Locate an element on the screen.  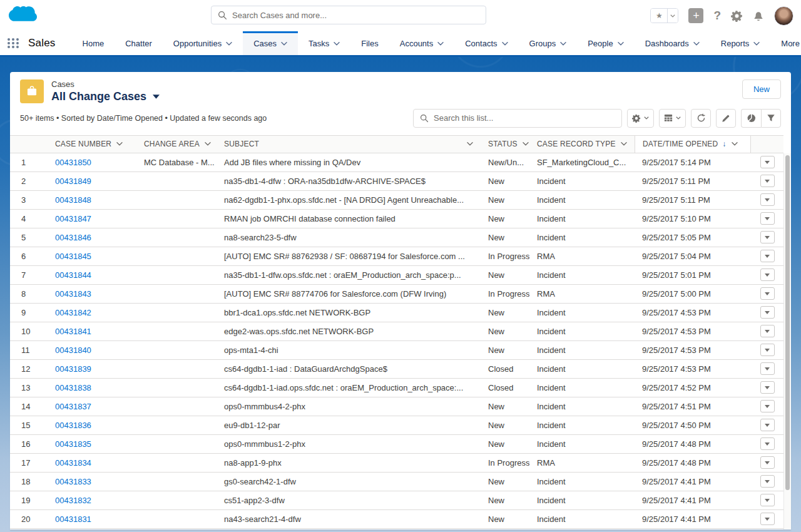
case-number-link: 00431844 is located at coordinates (73, 275).